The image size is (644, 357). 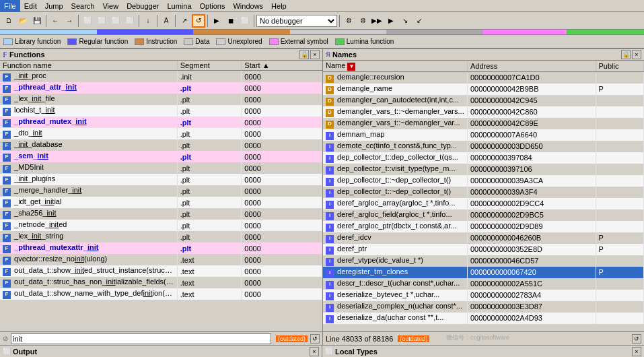 What do you see at coordinates (483, 226) in the screenshot?
I see `table-row: i deref_argloc_ptr(dbctx_t const&,ar... …` at bounding box center [483, 226].